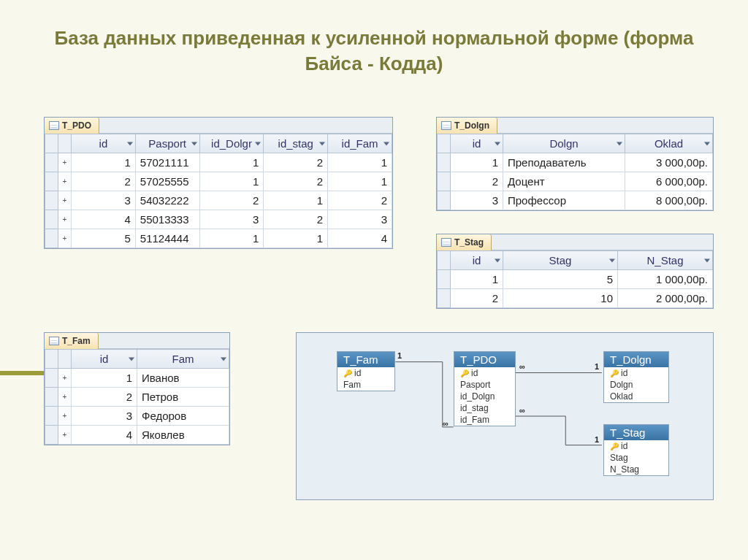 This screenshot has width=748, height=560. Describe the element at coordinates (137, 435) in the screenshot. I see `table-row: +4Яковлев` at that location.